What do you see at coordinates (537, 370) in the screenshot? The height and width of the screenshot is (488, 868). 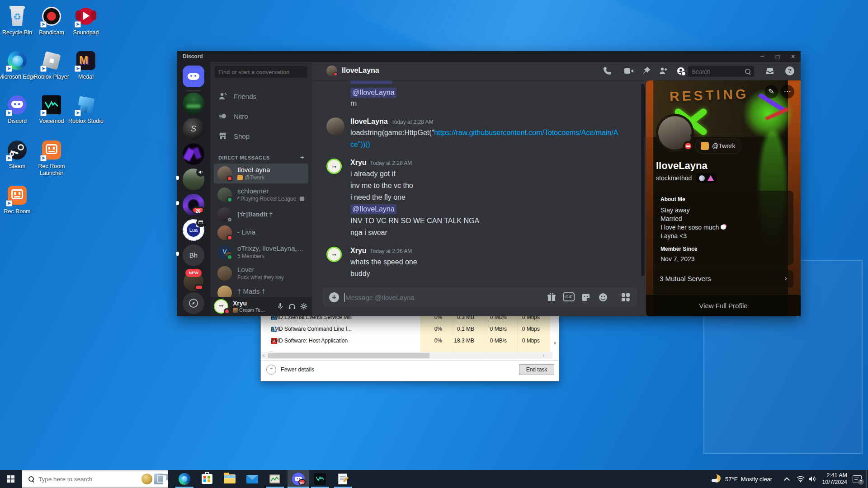 I see `end-task-button: End task` at bounding box center [537, 370].